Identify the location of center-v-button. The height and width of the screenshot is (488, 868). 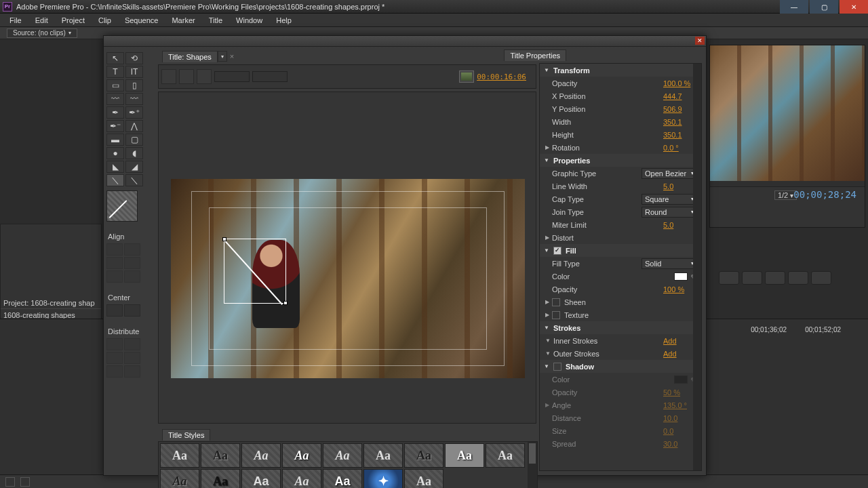
(132, 310).